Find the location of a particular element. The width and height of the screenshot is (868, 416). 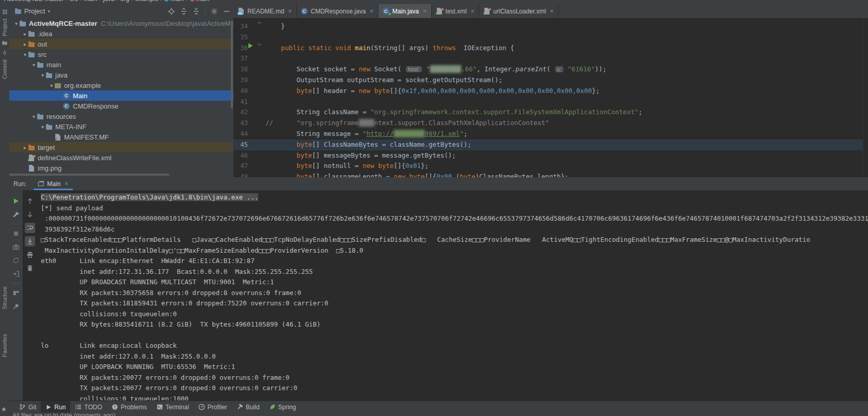

favorites-star-icon: ★ is located at coordinates (4, 409).